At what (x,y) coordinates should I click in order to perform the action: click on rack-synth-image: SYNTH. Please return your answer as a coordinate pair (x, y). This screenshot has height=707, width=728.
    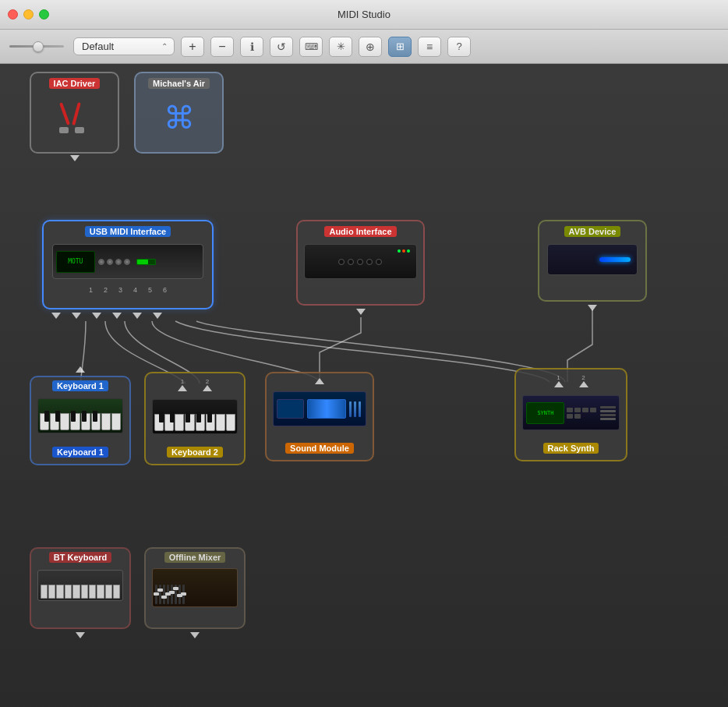
    Looking at the image, I should click on (571, 413).